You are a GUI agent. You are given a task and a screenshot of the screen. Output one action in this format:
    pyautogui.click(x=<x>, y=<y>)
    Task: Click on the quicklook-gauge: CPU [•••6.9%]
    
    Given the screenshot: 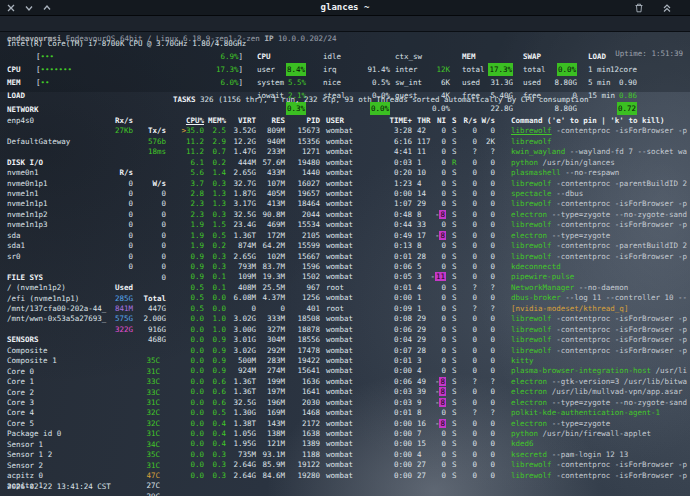 What is the action you would take?
    pyautogui.click(x=125, y=56)
    